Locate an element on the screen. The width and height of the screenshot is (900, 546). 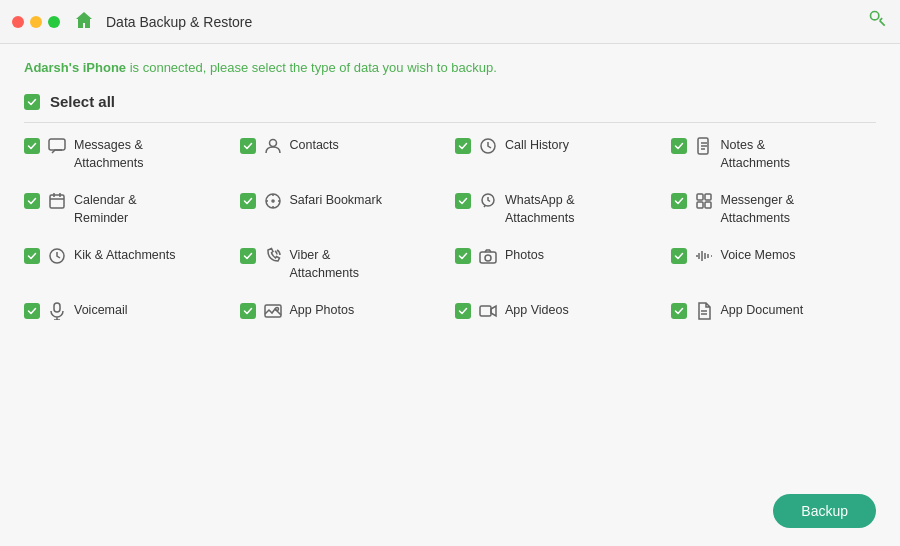
item-app-photos: App Photos is located at coordinates (343, 311).